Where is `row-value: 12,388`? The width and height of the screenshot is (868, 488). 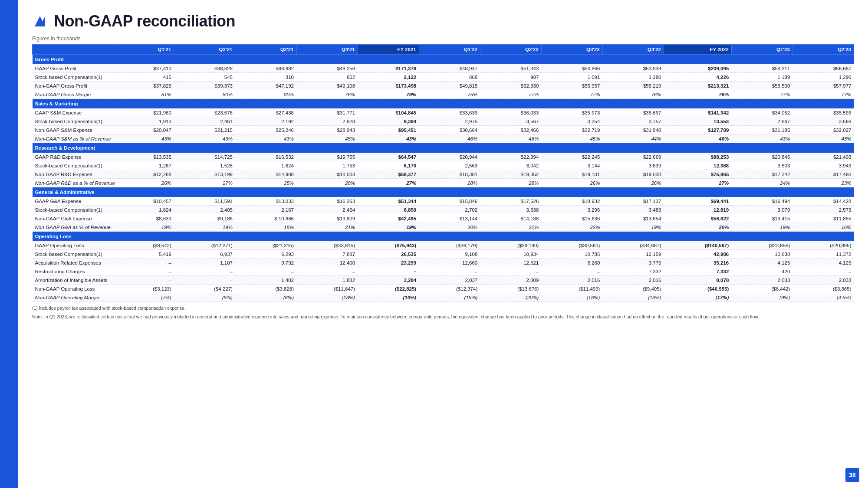
row-value: 12,388 is located at coordinates (697, 166).